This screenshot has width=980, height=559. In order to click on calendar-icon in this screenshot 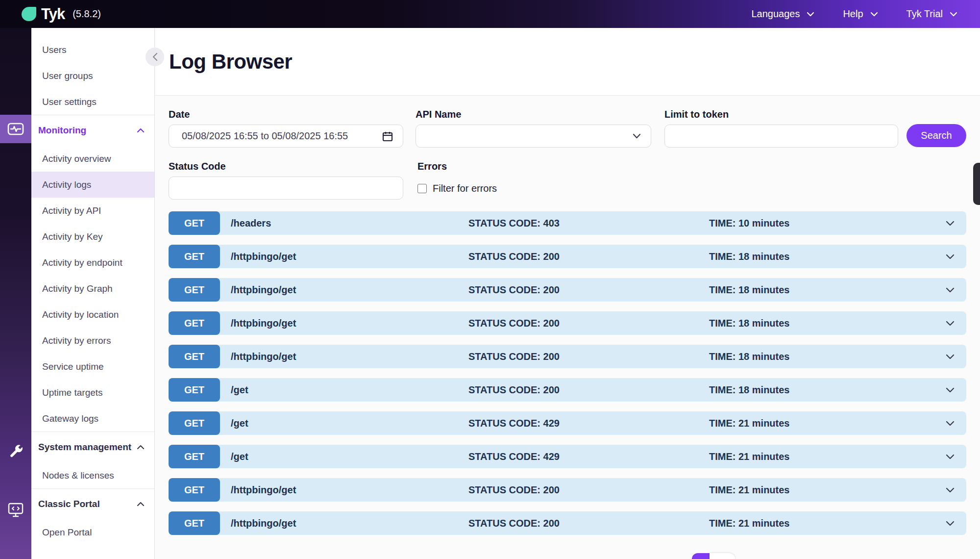, I will do `click(388, 136)`.